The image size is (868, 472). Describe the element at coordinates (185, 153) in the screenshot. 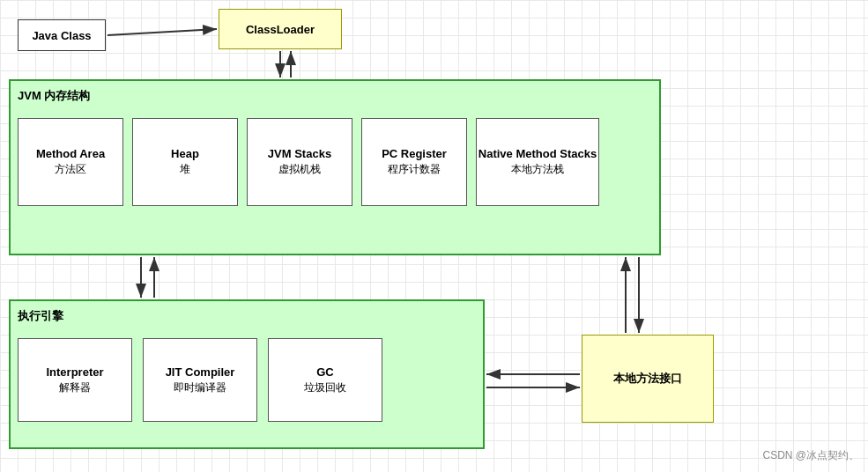

I see `heap-en: Heap` at that location.